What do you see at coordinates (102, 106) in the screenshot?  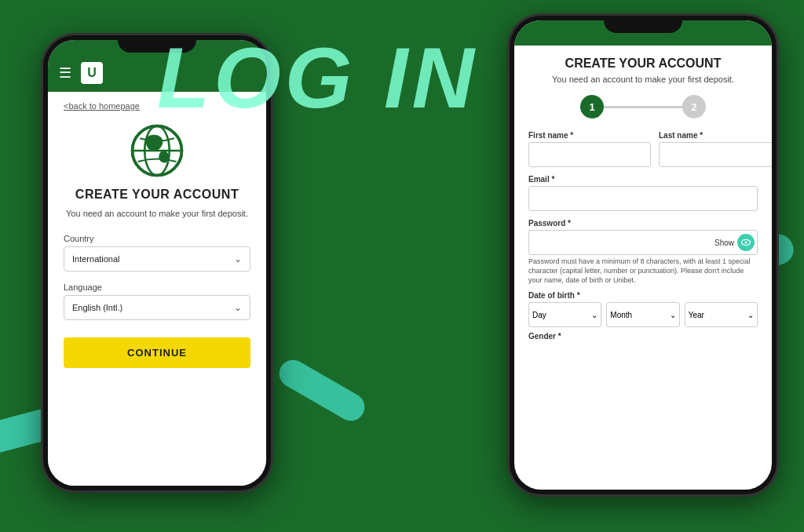 I see `back-link: <back to homepage` at bounding box center [102, 106].